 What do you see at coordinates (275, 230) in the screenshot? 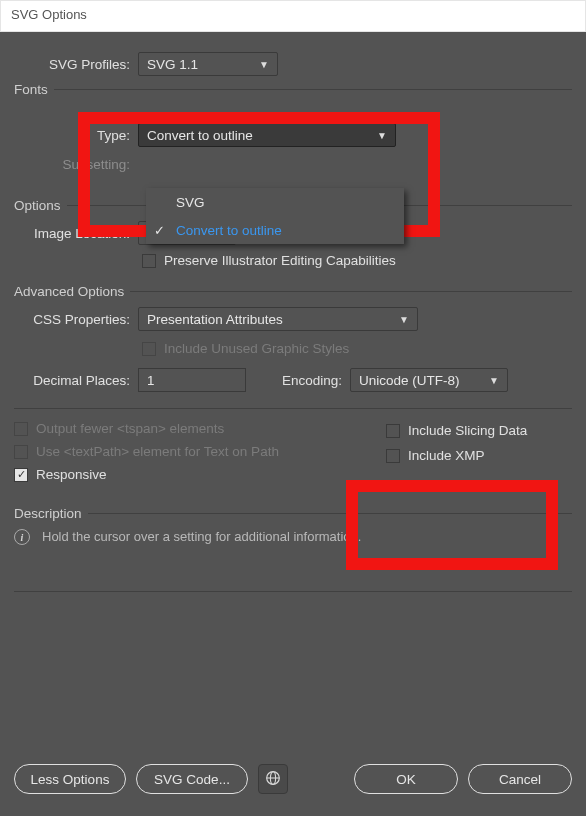
I see `type-option-convert: ✓ Convert to outline` at bounding box center [275, 230].